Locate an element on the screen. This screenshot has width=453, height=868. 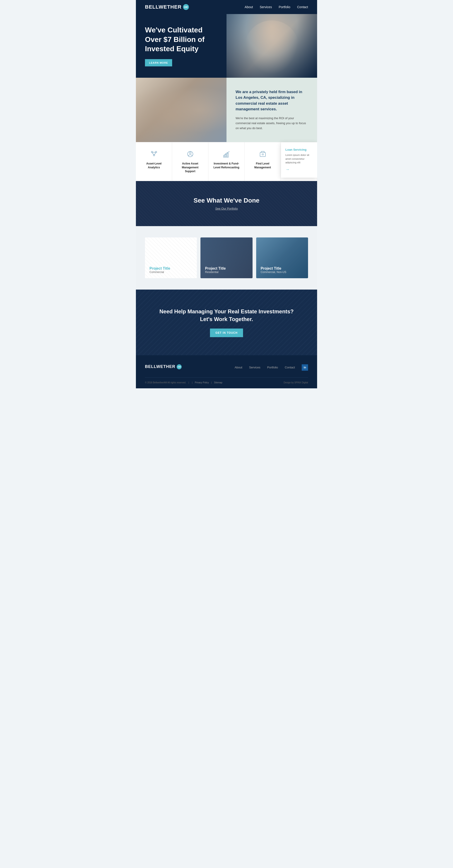
portfolio-cta-section: See What We've Done See Our Portfolio is located at coordinates (227, 204).